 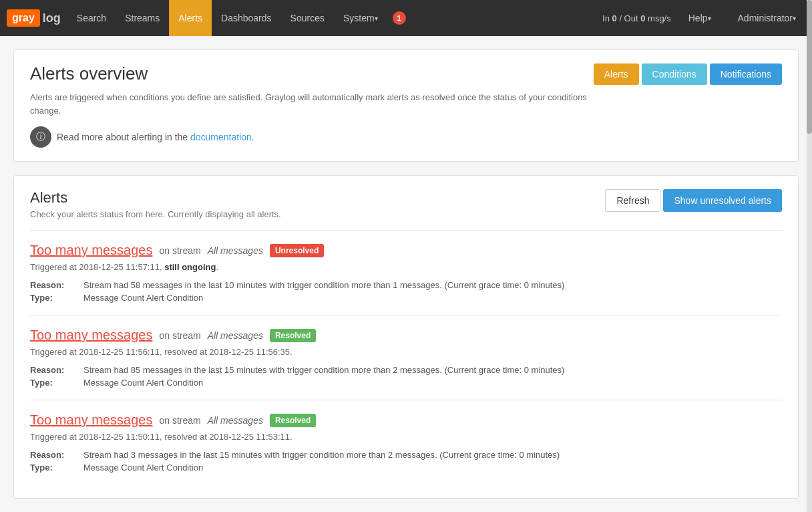 What do you see at coordinates (312, 104) in the screenshot?
I see `overview-description: Alerts are triggered when conditions you…` at bounding box center [312, 104].